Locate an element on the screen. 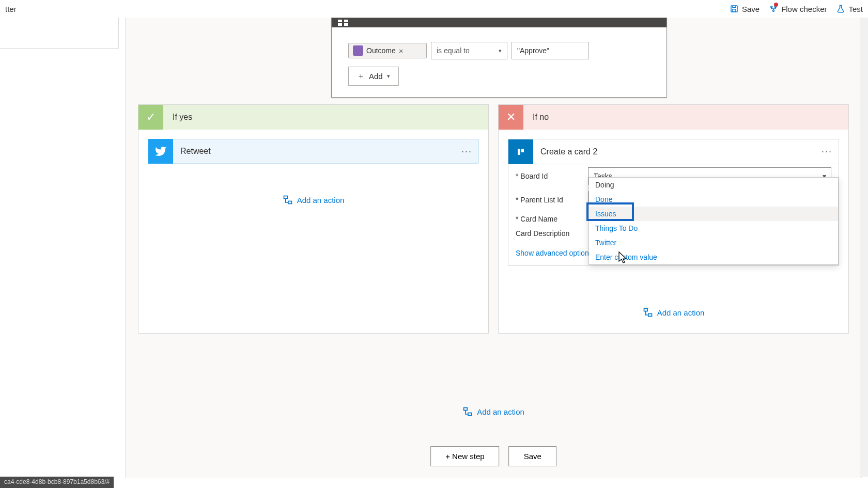  add-action-yes: Add an action is located at coordinates (313, 200).